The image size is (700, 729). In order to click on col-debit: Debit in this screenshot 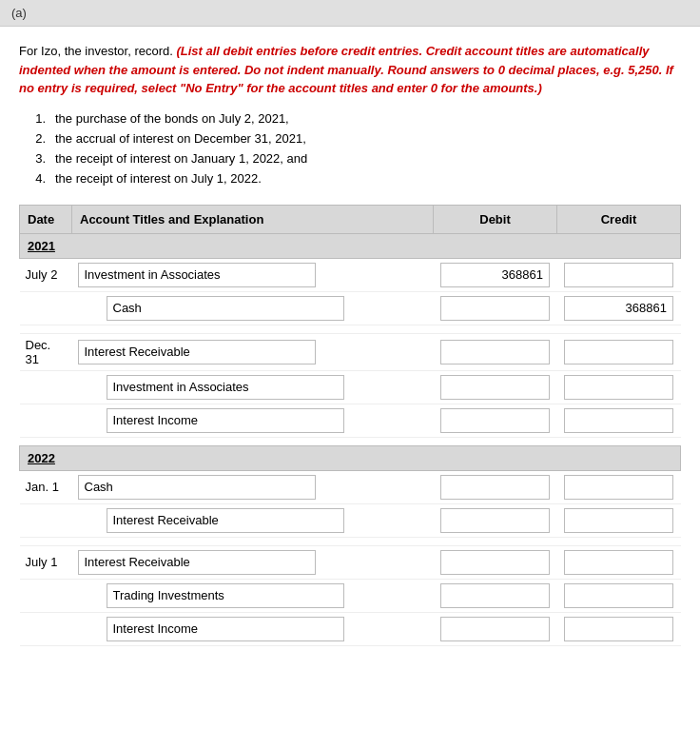, I will do `click(496, 219)`.